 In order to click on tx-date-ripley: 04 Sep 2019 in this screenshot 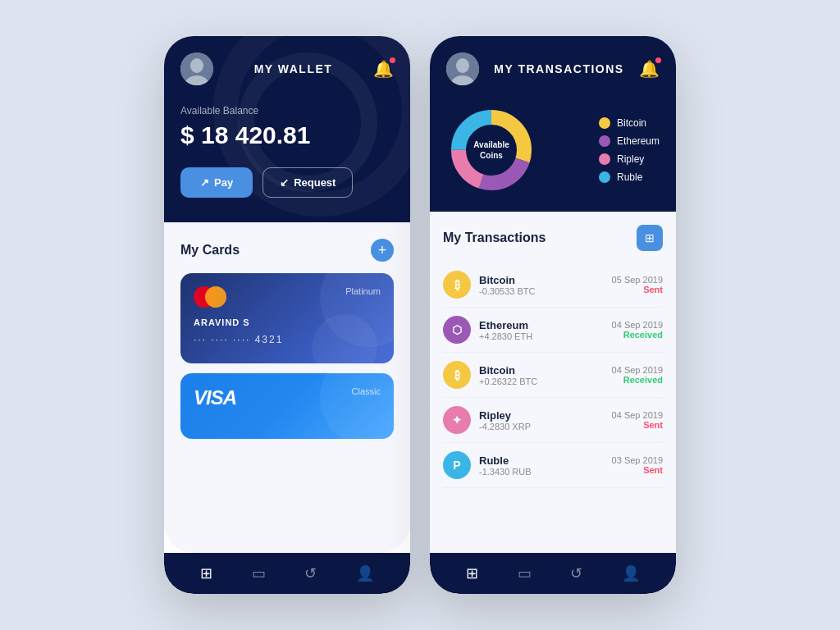, I will do `click(637, 415)`.